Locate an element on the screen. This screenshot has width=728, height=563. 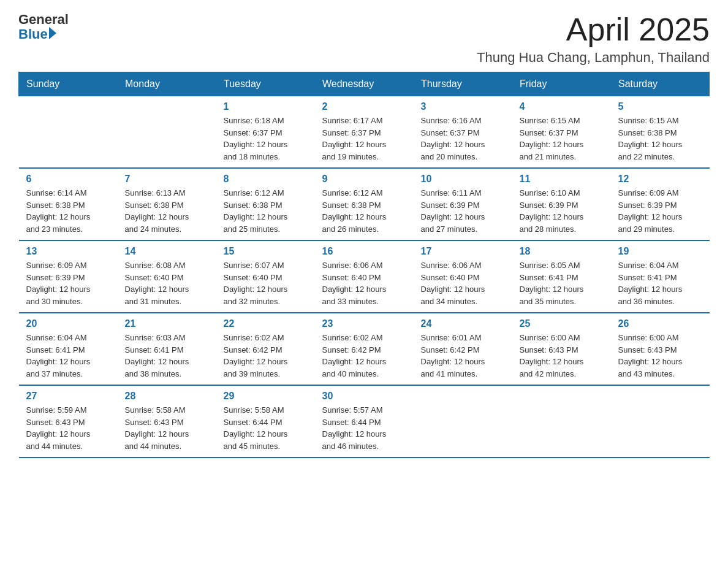
day-number: 14 is located at coordinates (167, 251).